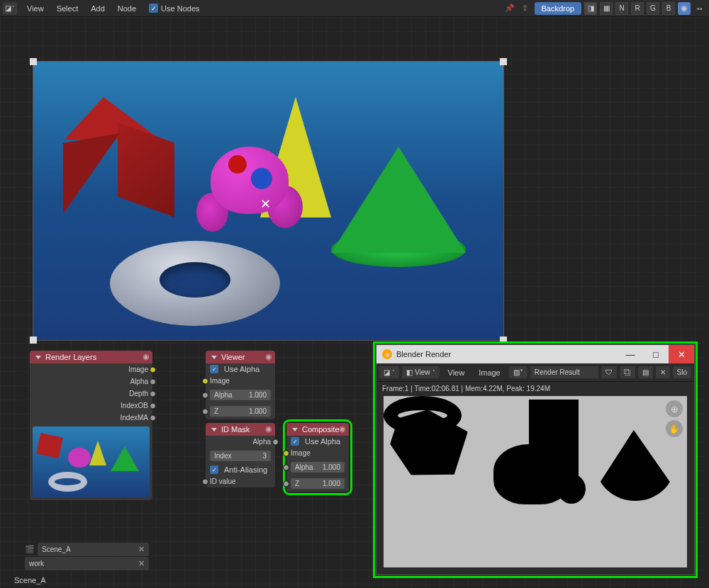 The width and height of the screenshot is (709, 588). I want to click on scene-name-label: Scene_A, so click(30, 580).